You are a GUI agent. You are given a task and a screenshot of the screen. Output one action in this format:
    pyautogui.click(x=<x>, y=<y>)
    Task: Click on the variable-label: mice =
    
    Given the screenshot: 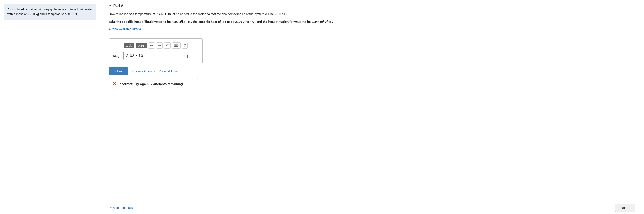 What is the action you would take?
    pyautogui.click(x=118, y=56)
    